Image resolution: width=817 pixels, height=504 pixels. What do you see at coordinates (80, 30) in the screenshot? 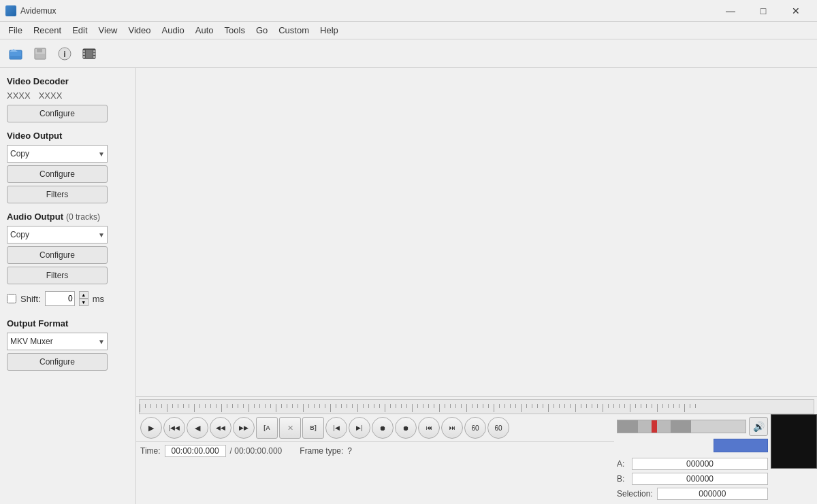
I see `menu-edit: Edit` at bounding box center [80, 30].